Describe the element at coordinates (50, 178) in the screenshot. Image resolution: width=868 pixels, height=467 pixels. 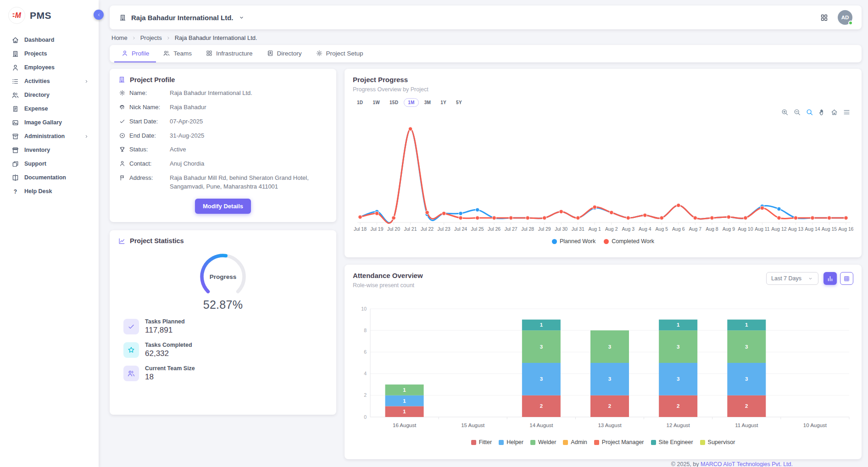
I see `sidebar-item-documentation: Documentation` at that location.